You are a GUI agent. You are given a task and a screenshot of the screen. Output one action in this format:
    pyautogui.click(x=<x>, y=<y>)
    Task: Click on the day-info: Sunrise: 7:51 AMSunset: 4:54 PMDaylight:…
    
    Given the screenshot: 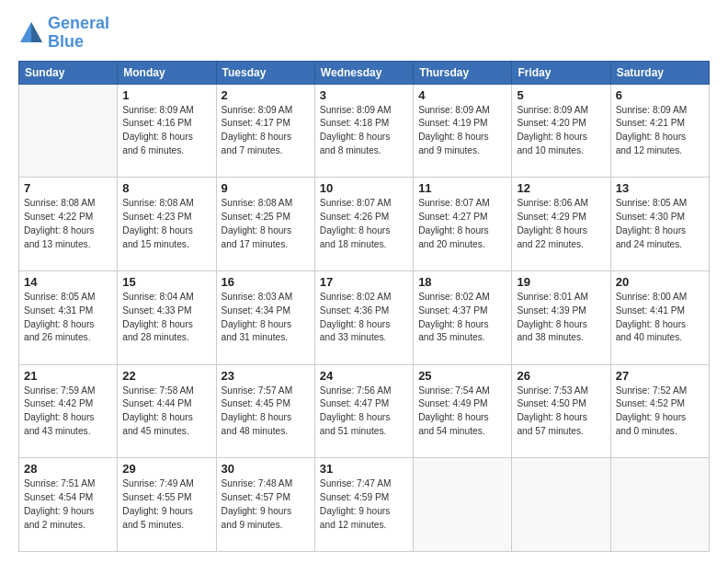 What is the action you would take?
    pyautogui.click(x=68, y=504)
    